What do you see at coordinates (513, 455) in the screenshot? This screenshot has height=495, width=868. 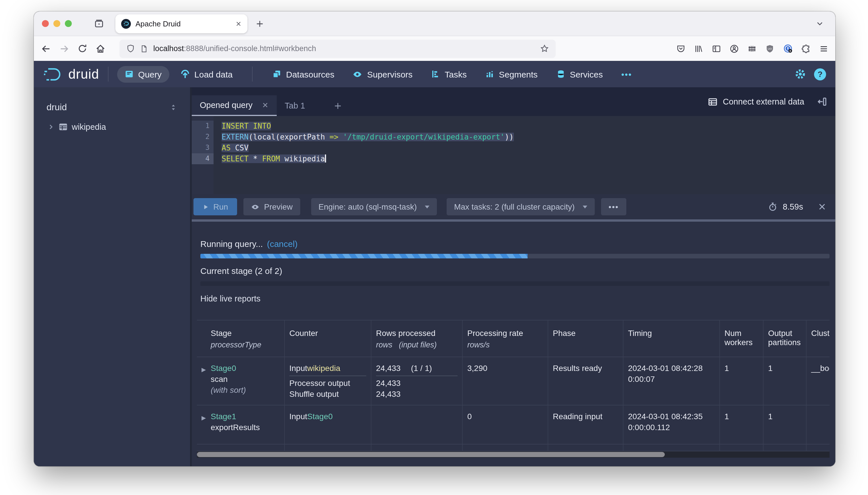 I see `horizontal-scrollbar` at bounding box center [513, 455].